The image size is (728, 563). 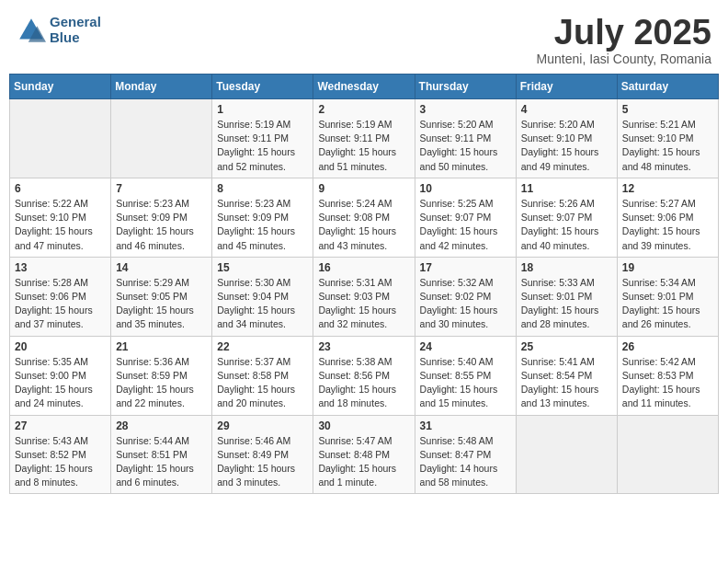 I want to click on calendar-week-row: 27Sunrise: 5:43 AM Sunset: 8:52 PM Dayli…, so click(x=364, y=454).